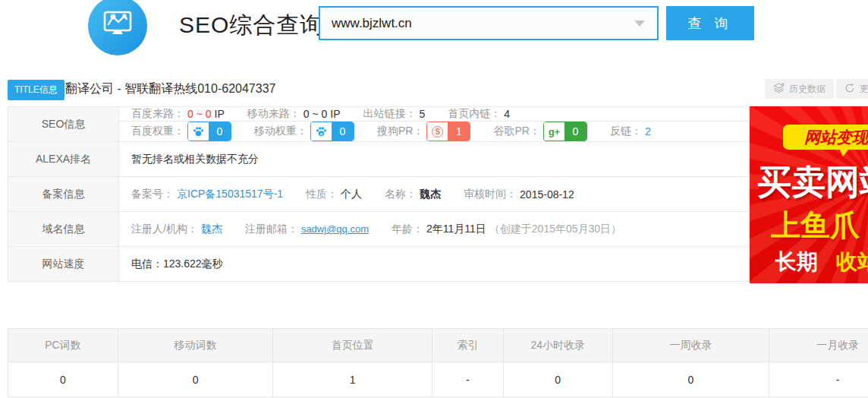 This screenshot has height=398, width=868. Describe the element at coordinates (212, 229) in the screenshot. I see `registrant-link: 魏杰` at that location.